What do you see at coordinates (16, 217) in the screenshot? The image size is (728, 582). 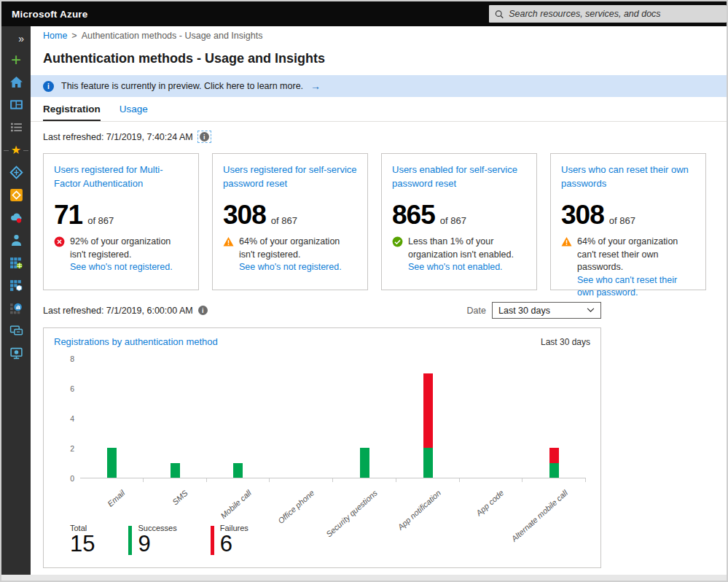 I see `cloud-badge-icon` at bounding box center [16, 217].